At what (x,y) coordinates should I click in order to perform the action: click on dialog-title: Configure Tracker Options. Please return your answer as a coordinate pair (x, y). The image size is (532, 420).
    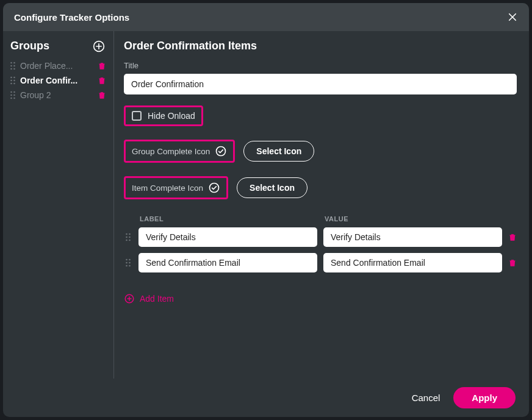
    Looking at the image, I should click on (72, 17).